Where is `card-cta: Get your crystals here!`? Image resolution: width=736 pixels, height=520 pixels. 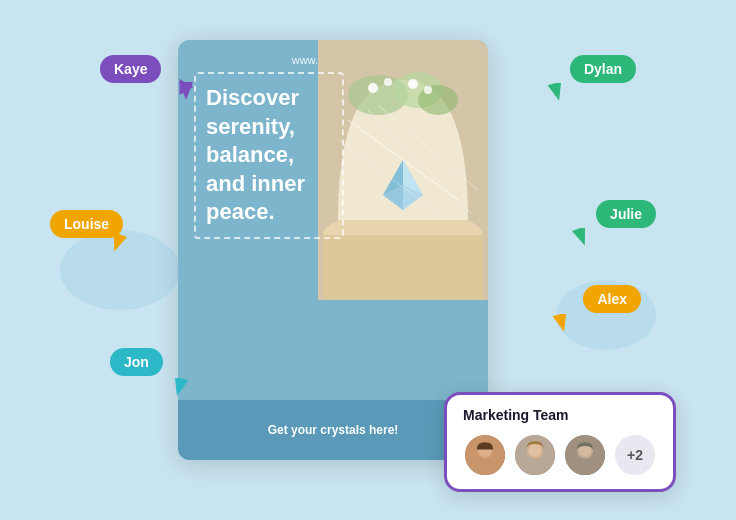
card-cta: Get your crystals here! is located at coordinates (334, 430).